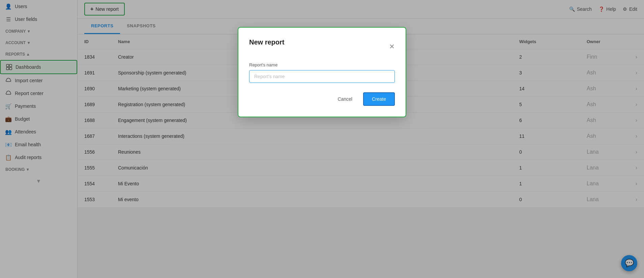  Describe the element at coordinates (379, 99) in the screenshot. I see `create-button: Create` at that location.